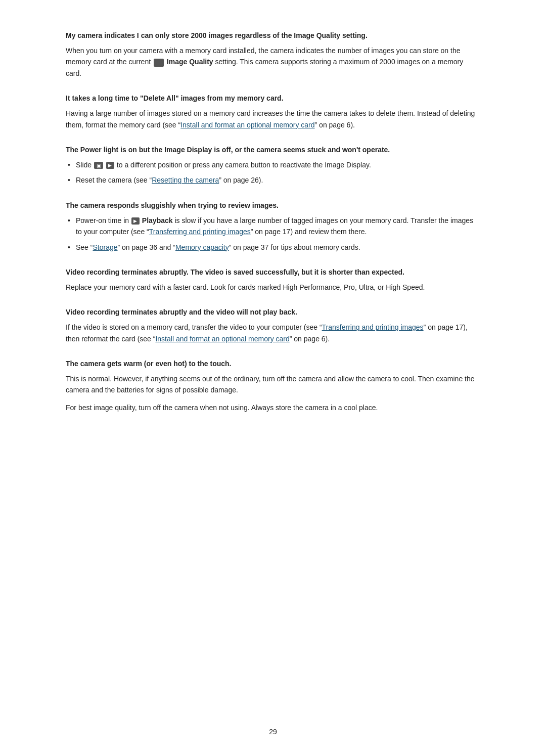 The image size is (546, 756). What do you see at coordinates (273, 55) in the screenshot?
I see `section-image-quality: My camera indicates I can only store 200…` at bounding box center [273, 55].